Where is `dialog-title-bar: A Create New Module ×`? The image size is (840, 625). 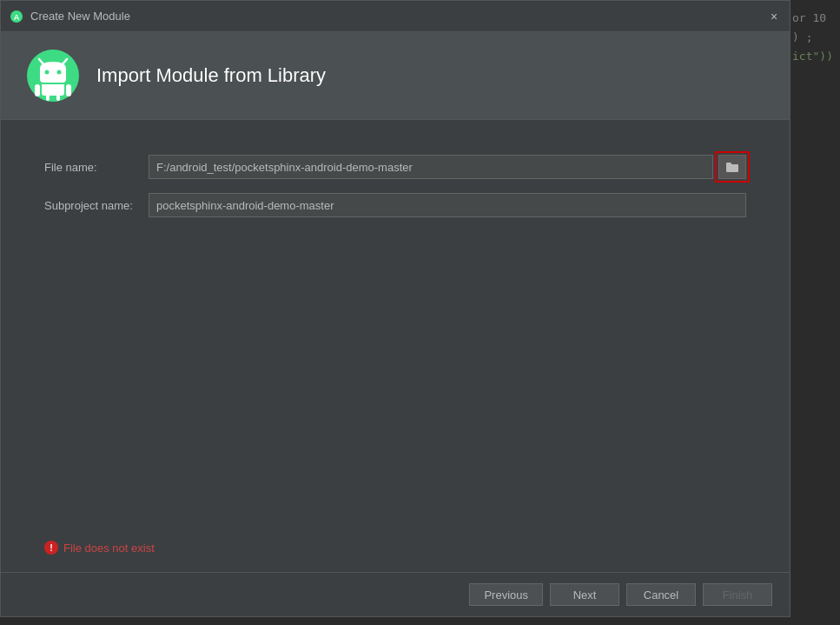
dialog-title-bar: A Create New Module × is located at coordinates (395, 17).